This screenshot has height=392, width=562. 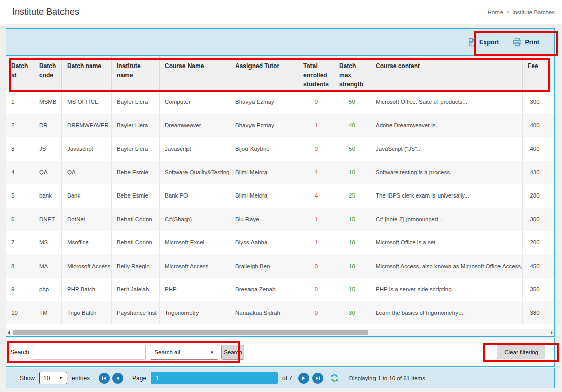 What do you see at coordinates (61, 378) in the screenshot?
I see `chevron-down-icon: ▼` at bounding box center [61, 378].